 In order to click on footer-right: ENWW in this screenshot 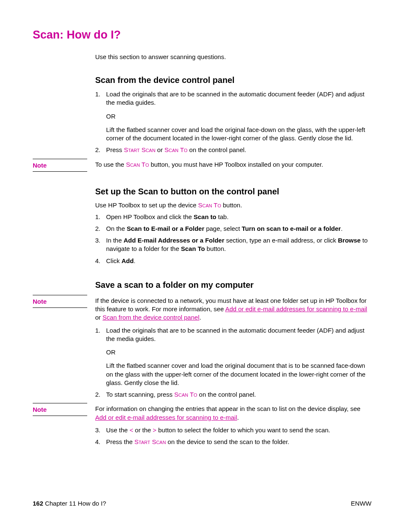, I will do `click(361, 504)`.